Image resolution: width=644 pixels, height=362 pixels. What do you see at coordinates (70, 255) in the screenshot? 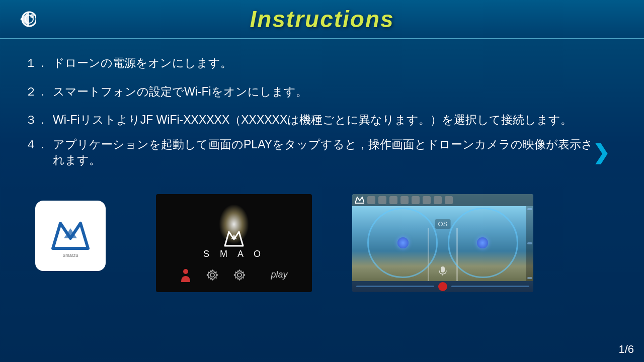
I see `svg-text: SmaOS` at bounding box center [70, 255].